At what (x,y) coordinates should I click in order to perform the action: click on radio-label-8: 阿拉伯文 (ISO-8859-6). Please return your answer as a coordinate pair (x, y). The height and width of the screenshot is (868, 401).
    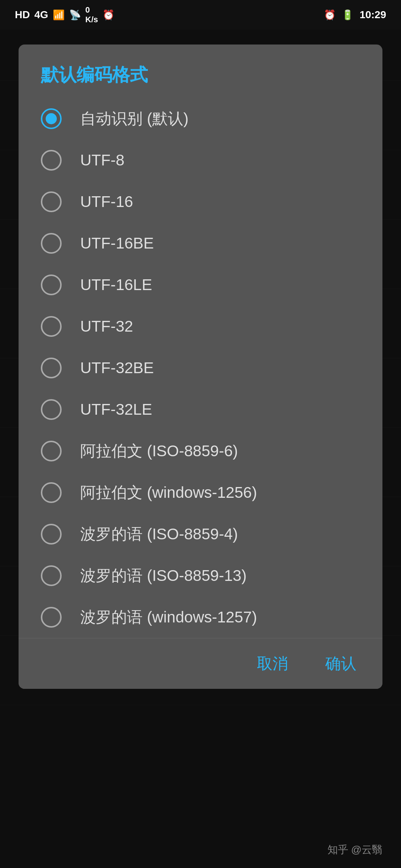
    Looking at the image, I should click on (159, 451).